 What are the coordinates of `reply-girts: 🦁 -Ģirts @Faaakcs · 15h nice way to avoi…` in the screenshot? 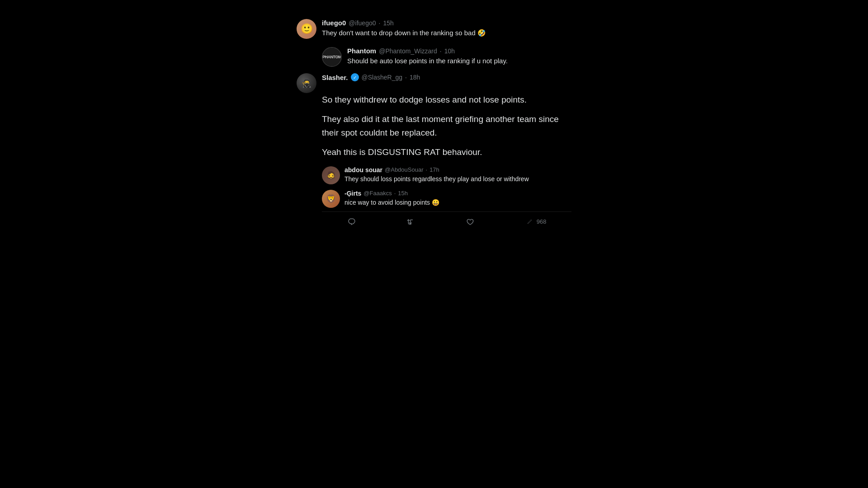 It's located at (447, 199).